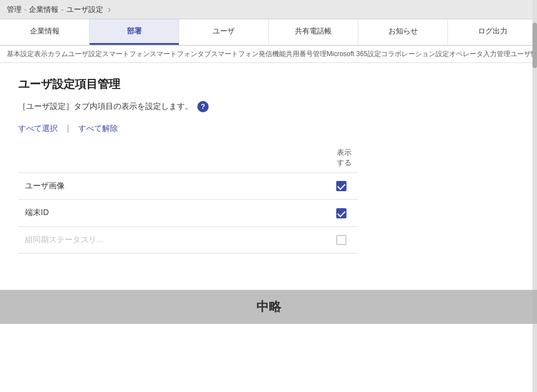 The image size is (537, 392). Describe the element at coordinates (341, 240) in the screenshot. I see `checkbox-partial` at that location.